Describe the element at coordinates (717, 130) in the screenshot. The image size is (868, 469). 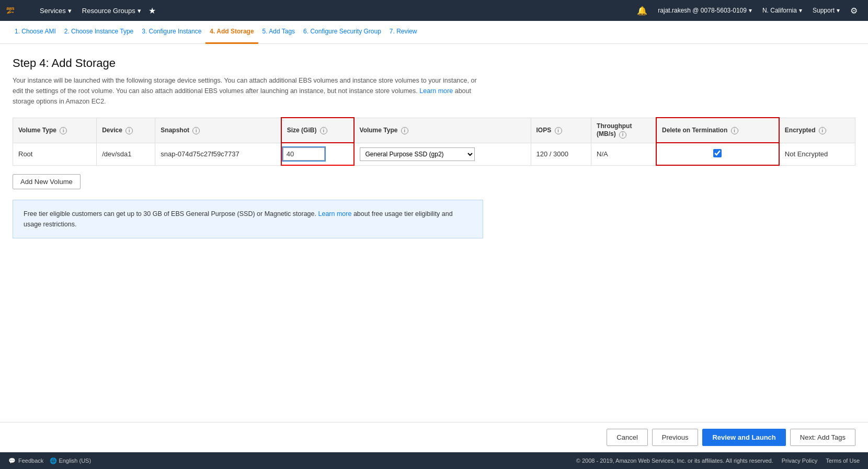
I see `col-header-delete-on-termination: Delete on Termination i` at that location.